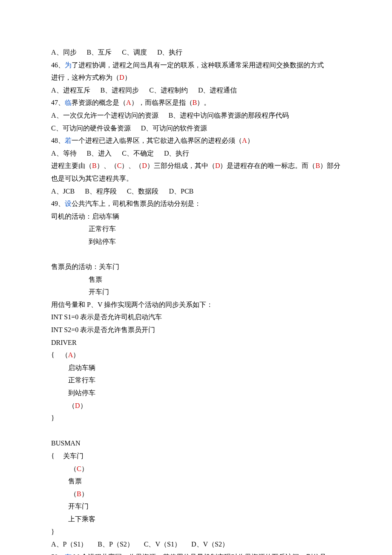  What do you see at coordinates (197, 481) in the screenshot?
I see `busman-code-l3: 售票` at bounding box center [197, 481].